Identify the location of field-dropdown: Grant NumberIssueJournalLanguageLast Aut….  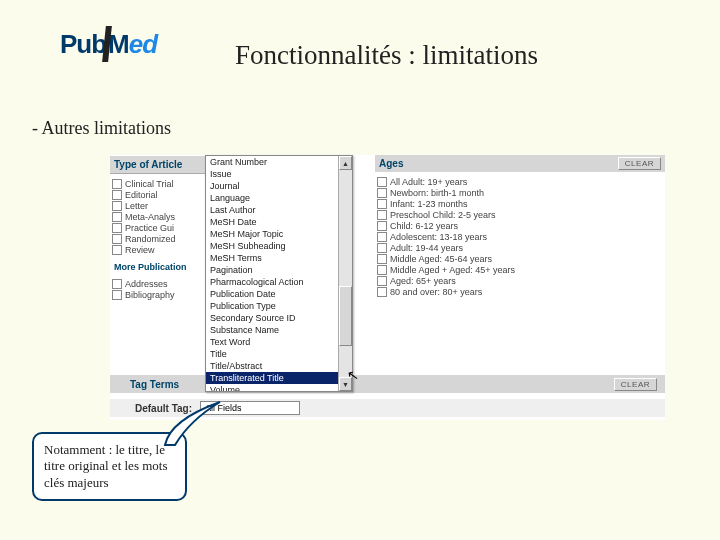
(279, 274).